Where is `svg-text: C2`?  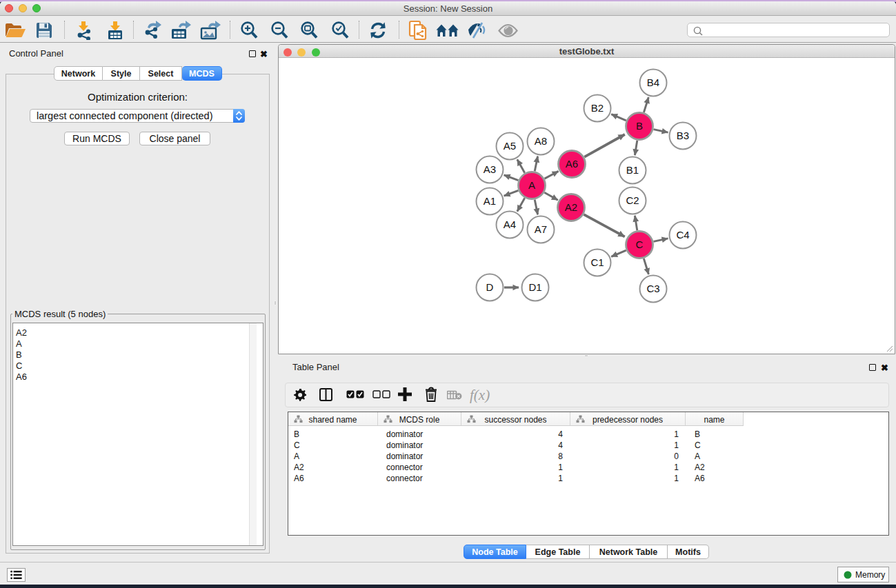
svg-text: C2 is located at coordinates (632, 200).